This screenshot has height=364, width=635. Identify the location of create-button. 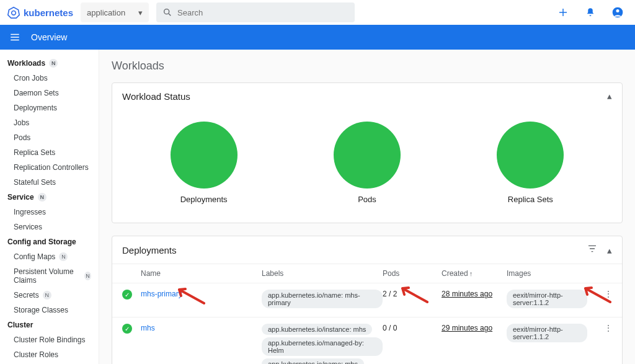
(563, 12).